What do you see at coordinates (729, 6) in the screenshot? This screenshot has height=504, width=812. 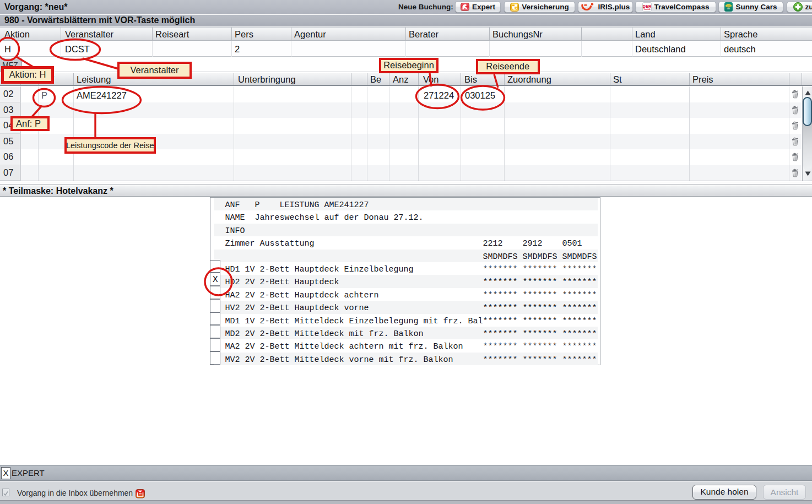 I see `svg-text: sunny` at bounding box center [729, 6].